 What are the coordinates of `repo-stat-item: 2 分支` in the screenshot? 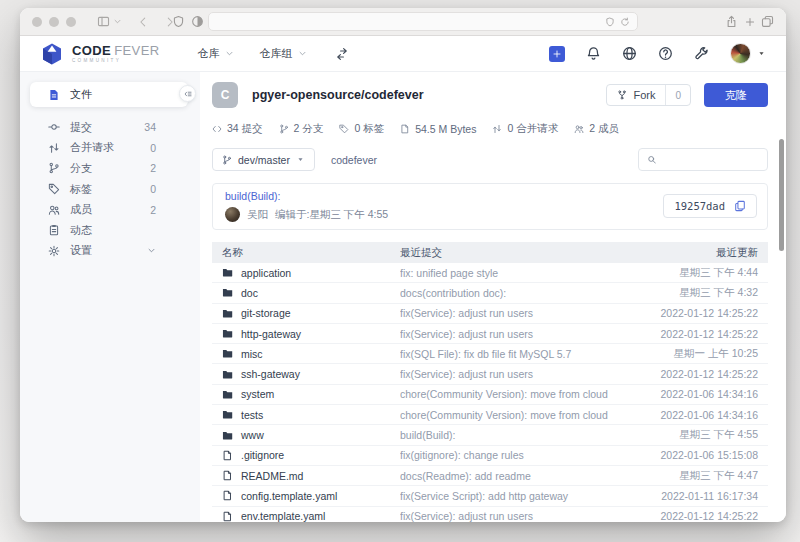 It's located at (302, 129).